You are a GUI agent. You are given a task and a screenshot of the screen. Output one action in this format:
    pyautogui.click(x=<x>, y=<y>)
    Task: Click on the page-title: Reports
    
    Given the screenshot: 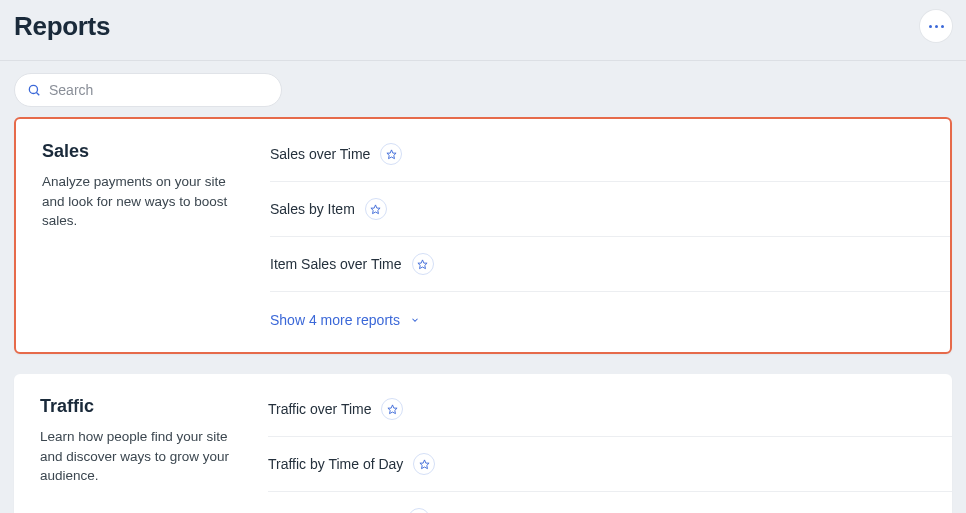 What is the action you would take?
    pyautogui.click(x=62, y=26)
    